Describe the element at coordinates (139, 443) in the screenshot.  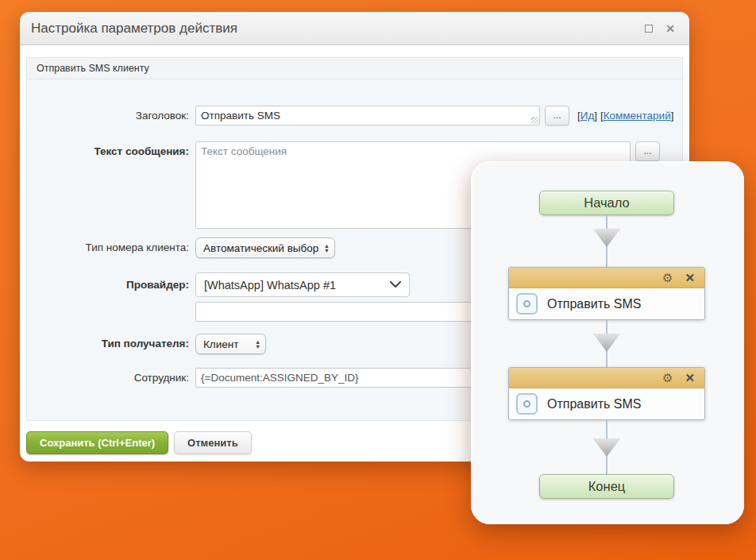
I see `dialog-footer: Сохранить (Ctrl+Enter) Отменить` at that location.